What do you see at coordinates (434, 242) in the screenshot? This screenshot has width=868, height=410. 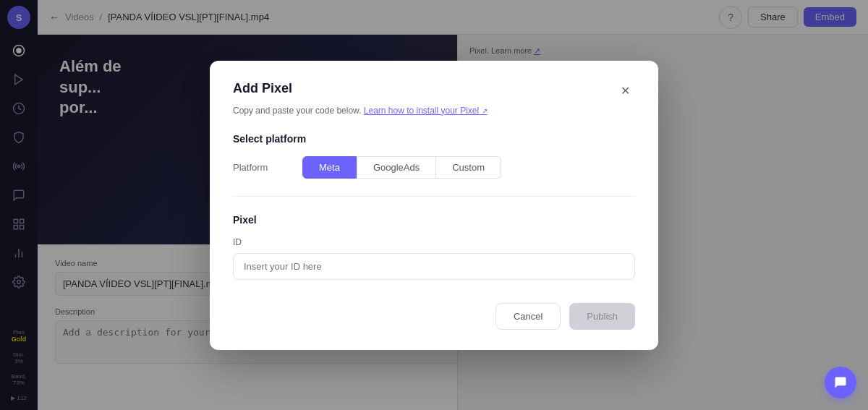 I see `id-field-label: ID` at bounding box center [434, 242].